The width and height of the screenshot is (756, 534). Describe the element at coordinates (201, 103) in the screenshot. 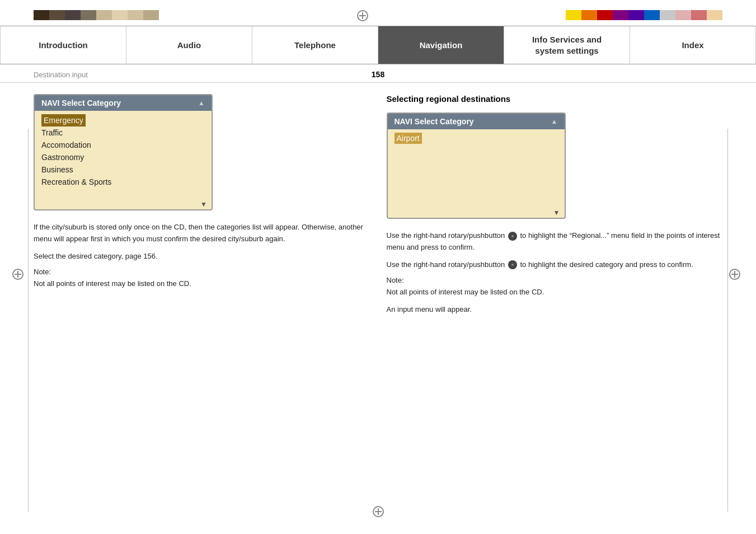

I see `navi-header-icon-left: ▲` at that location.